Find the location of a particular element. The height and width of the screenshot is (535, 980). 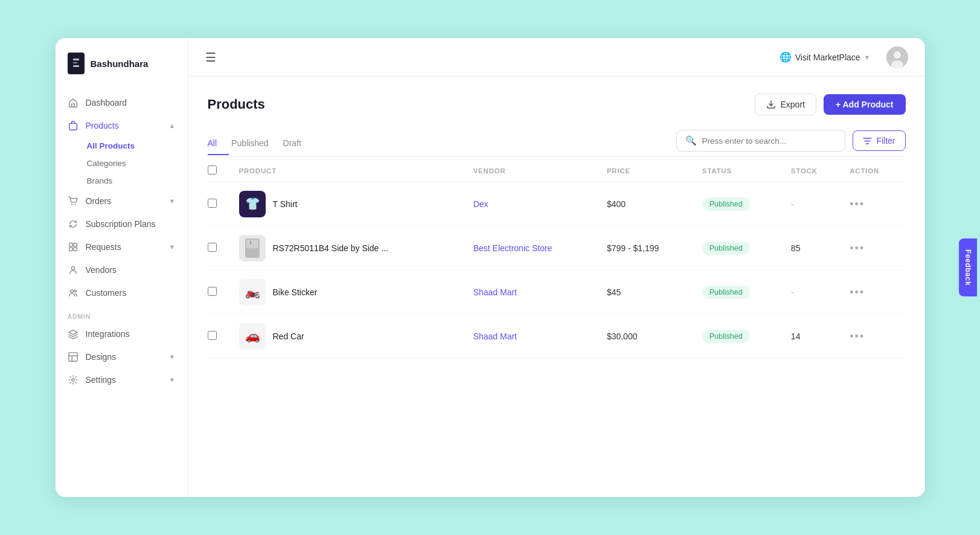

chevron-up-icon: ▲ is located at coordinates (173, 126).